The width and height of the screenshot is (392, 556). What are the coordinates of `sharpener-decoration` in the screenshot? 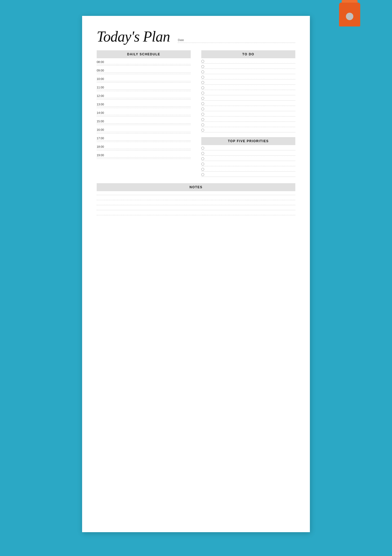 It's located at (350, 17).